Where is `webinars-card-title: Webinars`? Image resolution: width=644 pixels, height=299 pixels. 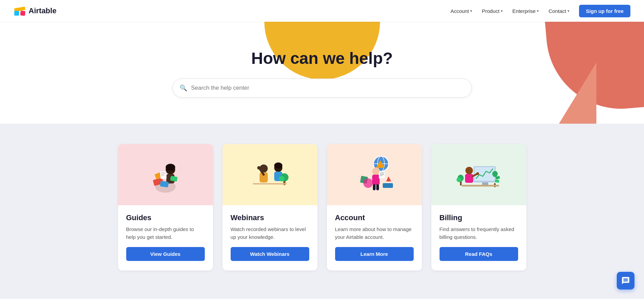
webinars-card-title: Webinars is located at coordinates (270, 218).